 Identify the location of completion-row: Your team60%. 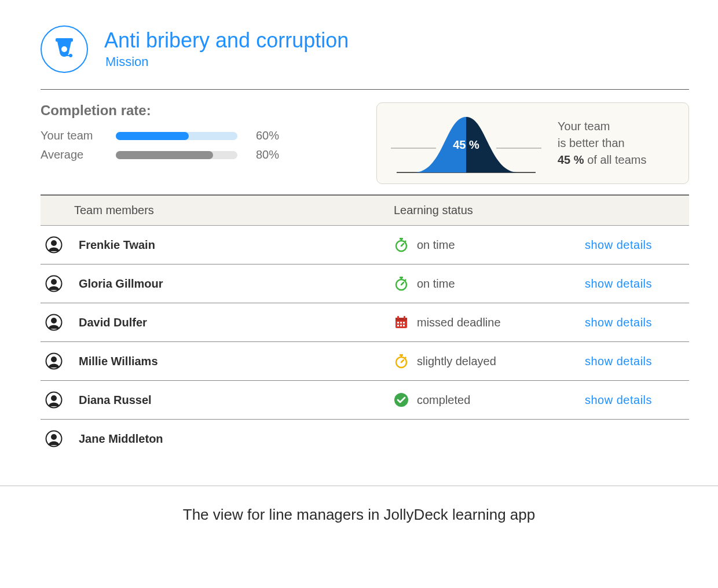
(191, 135).